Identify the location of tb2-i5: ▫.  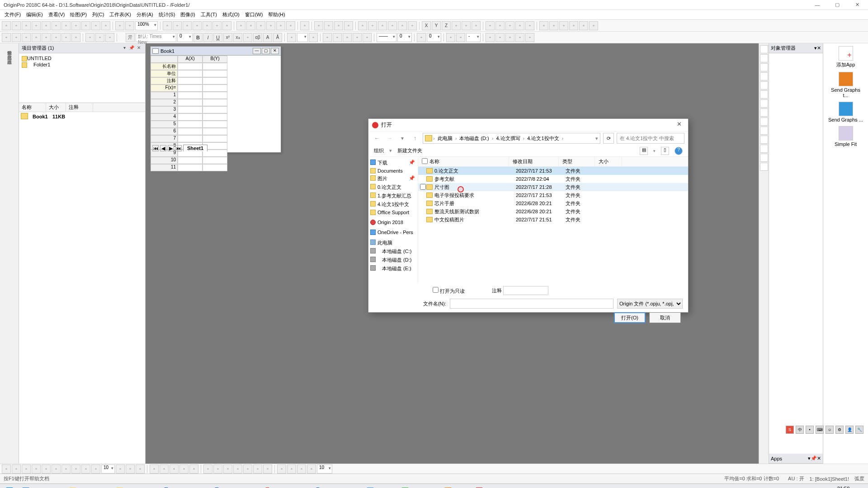
(530, 38).